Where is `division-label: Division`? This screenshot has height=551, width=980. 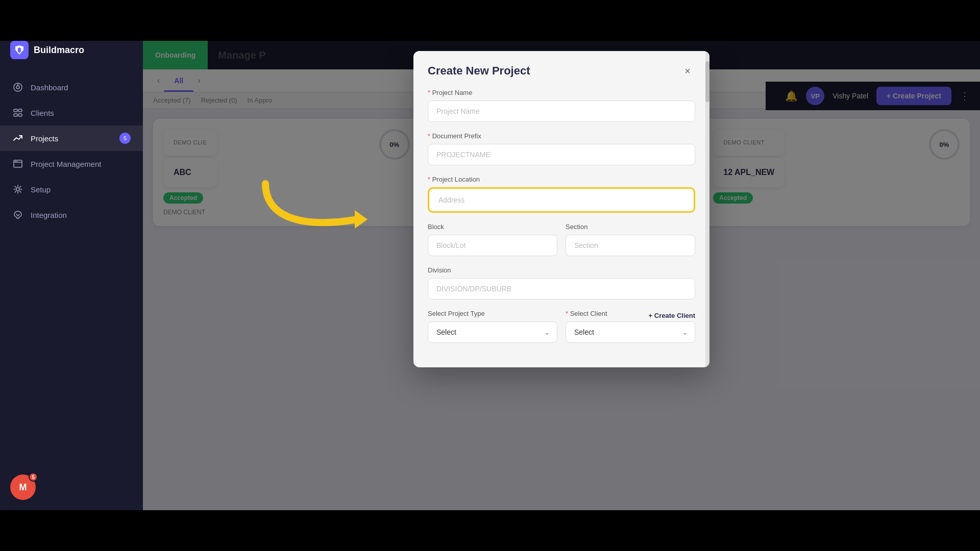 division-label: Division is located at coordinates (561, 270).